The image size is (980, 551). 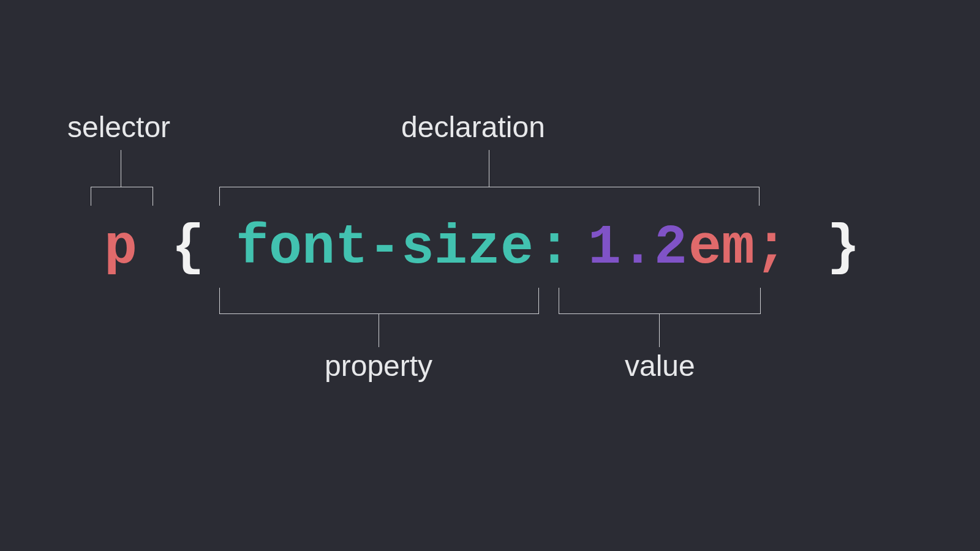 What do you see at coordinates (473, 127) in the screenshot?
I see `label-declaration: declaration` at bounding box center [473, 127].